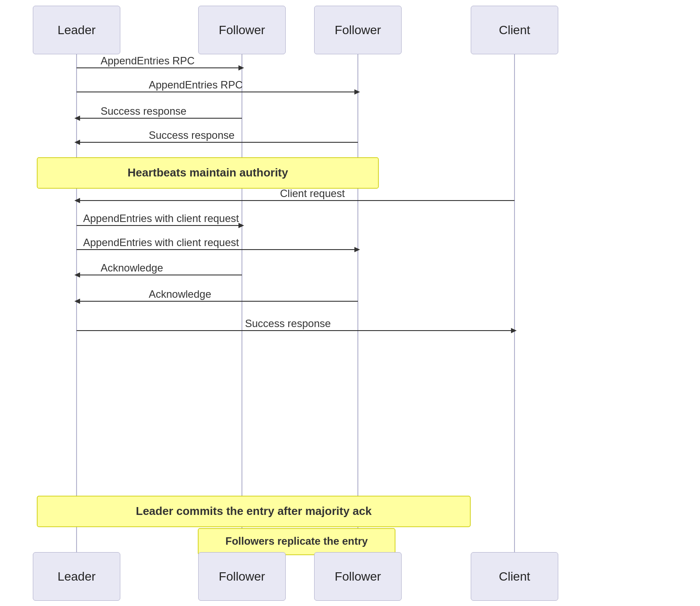 The image size is (700, 606). What do you see at coordinates (514, 576) in the screenshot?
I see `actor-client-bottom: Client` at bounding box center [514, 576].